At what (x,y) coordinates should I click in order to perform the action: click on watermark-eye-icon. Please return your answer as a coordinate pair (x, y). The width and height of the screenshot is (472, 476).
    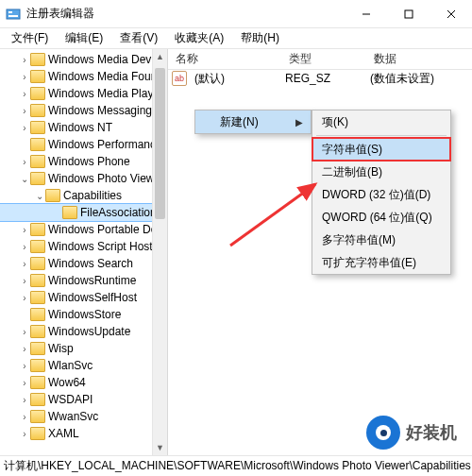
    Looking at the image, I should click on (383, 433).